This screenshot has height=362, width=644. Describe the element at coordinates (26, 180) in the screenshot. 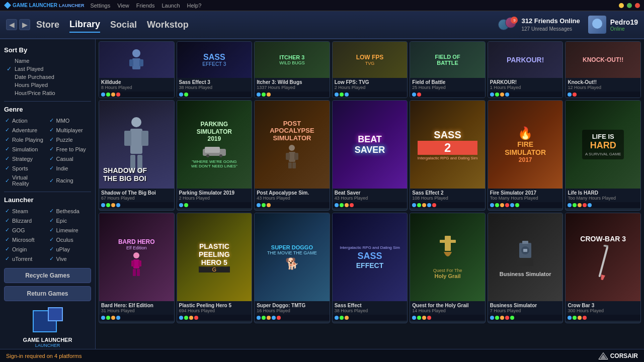

I see `genre-vr: ✓Virtual Reality` at that location.